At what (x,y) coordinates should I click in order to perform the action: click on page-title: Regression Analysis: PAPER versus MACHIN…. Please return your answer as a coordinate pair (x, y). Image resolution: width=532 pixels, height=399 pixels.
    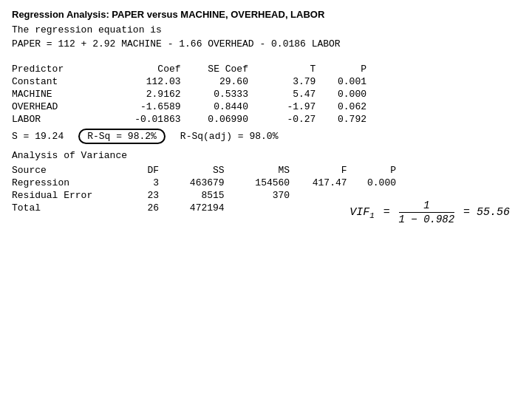
    Looking at the image, I should click on (266, 15).